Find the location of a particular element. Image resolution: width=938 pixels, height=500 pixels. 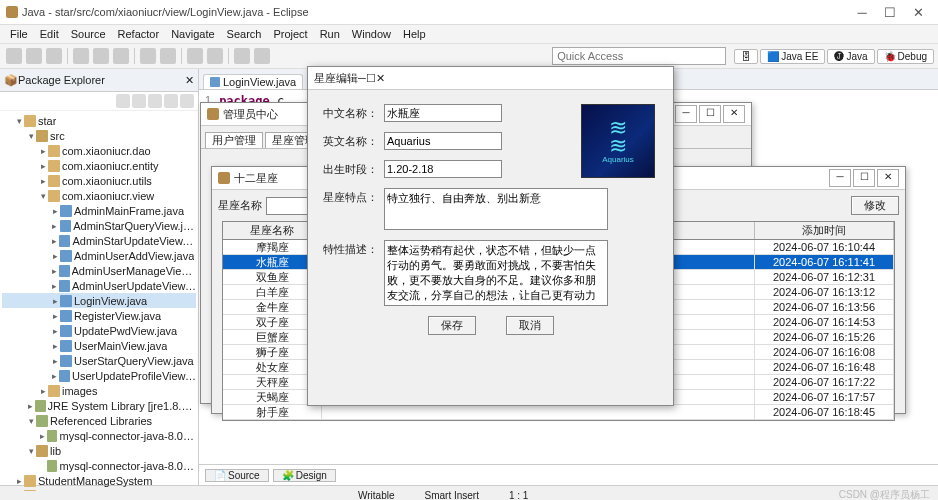

new-package-icon is located at coordinates (148, 56).